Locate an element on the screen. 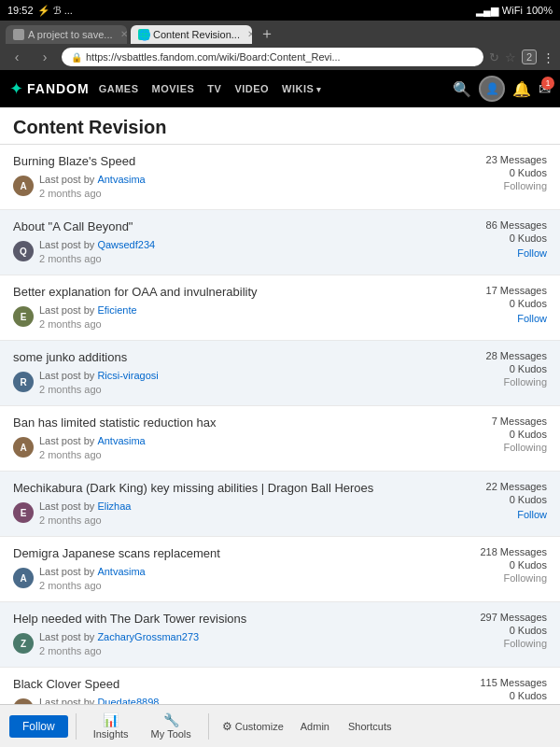 The image size is (560, 747). thread-item: Burning Blaze's Speed A Last post by Ant… is located at coordinates (280, 177).